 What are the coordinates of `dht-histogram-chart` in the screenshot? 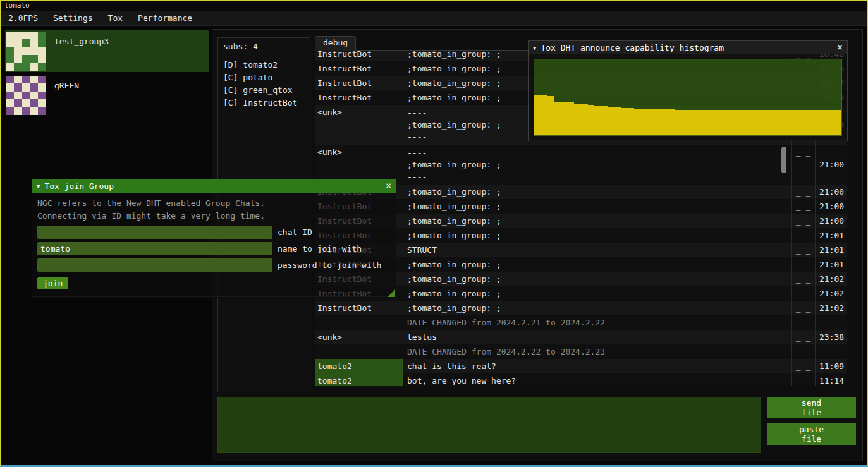 It's located at (688, 97).